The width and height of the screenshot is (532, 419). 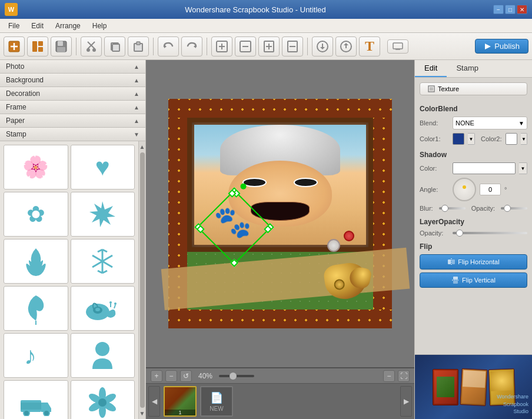 What do you see at coordinates (171, 376) in the screenshot?
I see `filmstrip-remove-btn: −` at bounding box center [171, 376].